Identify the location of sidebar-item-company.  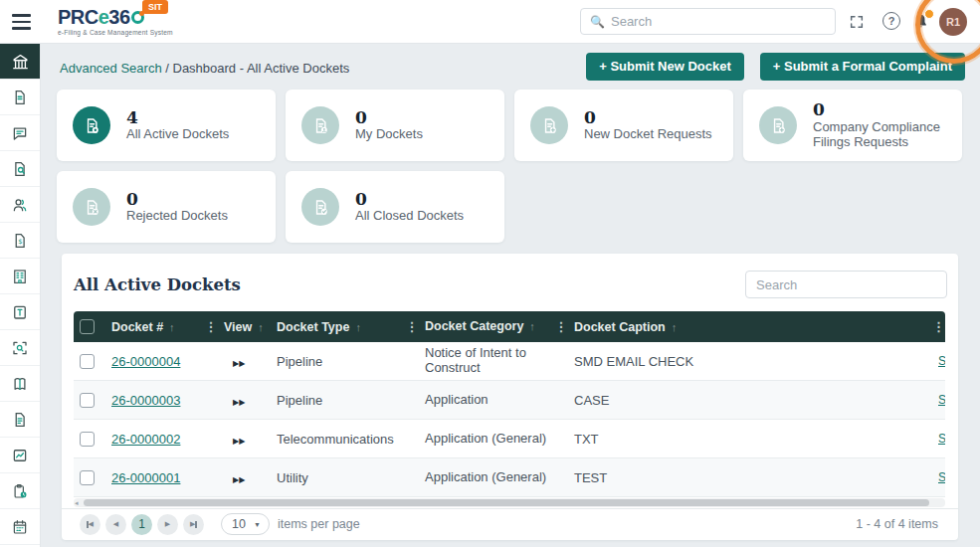
(20, 276).